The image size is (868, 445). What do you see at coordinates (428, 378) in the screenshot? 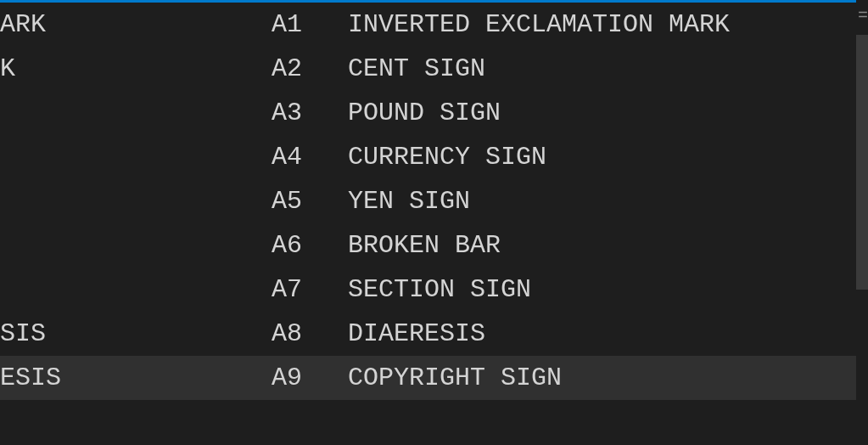
I see `text-row-selected: ESIS A9 COPYRIGHT SIGN` at bounding box center [428, 378].